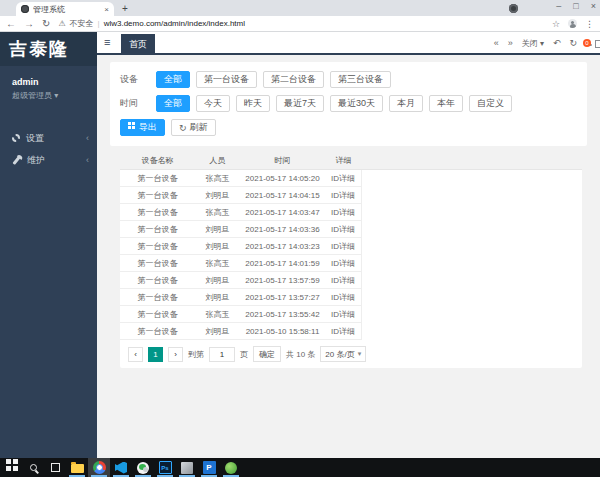  What do you see at coordinates (587, 43) in the screenshot?
I see `notification-badge: 0` at bounding box center [587, 43].